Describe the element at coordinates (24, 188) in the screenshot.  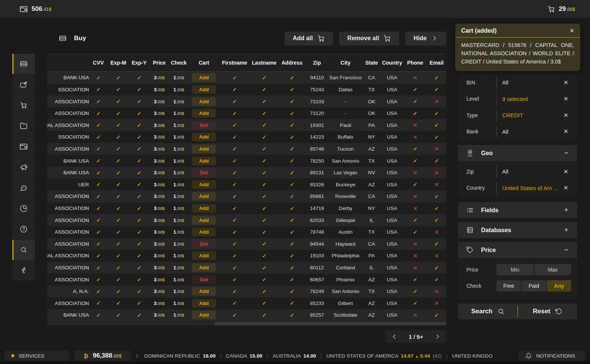
I see `sidebar-item-chat` at that location.